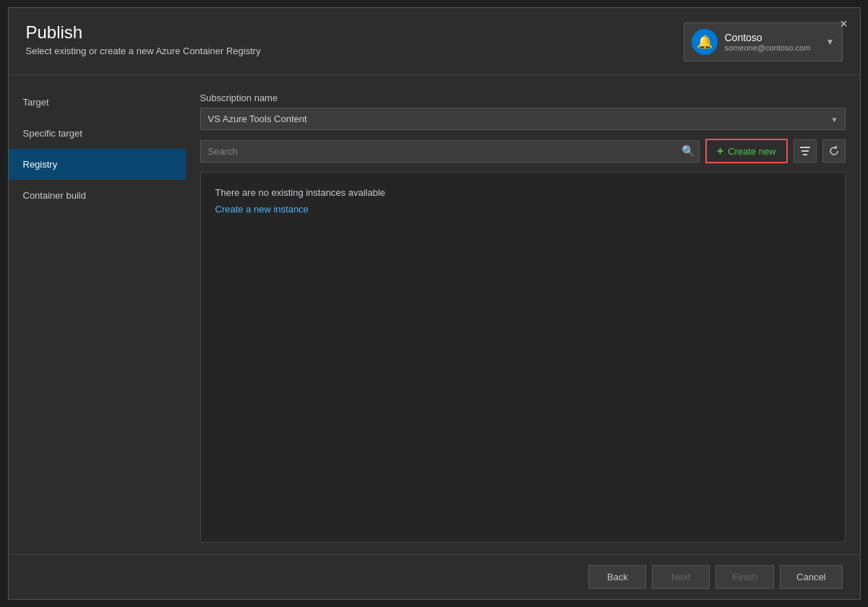  What do you see at coordinates (434, 577) in the screenshot?
I see `footer: Back Next Finish Cancel` at bounding box center [434, 577].